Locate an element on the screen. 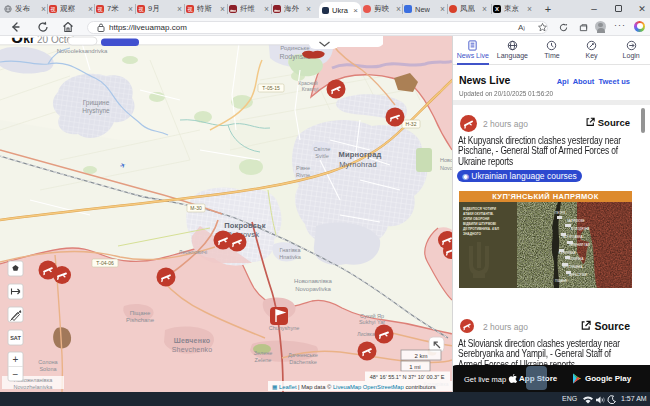 This screenshot has width=650, height=406. svg-text: Грищине is located at coordinates (96, 103).